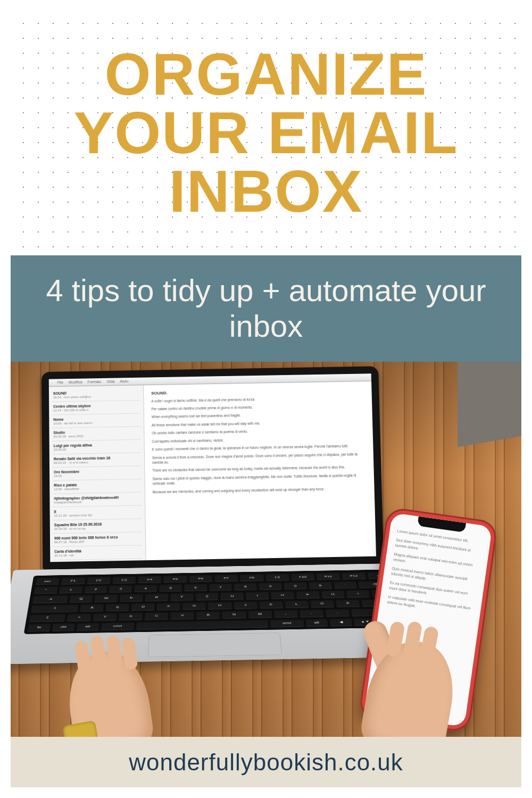 The width and height of the screenshot is (532, 798). I want to click on key: 7, so click(220, 587).